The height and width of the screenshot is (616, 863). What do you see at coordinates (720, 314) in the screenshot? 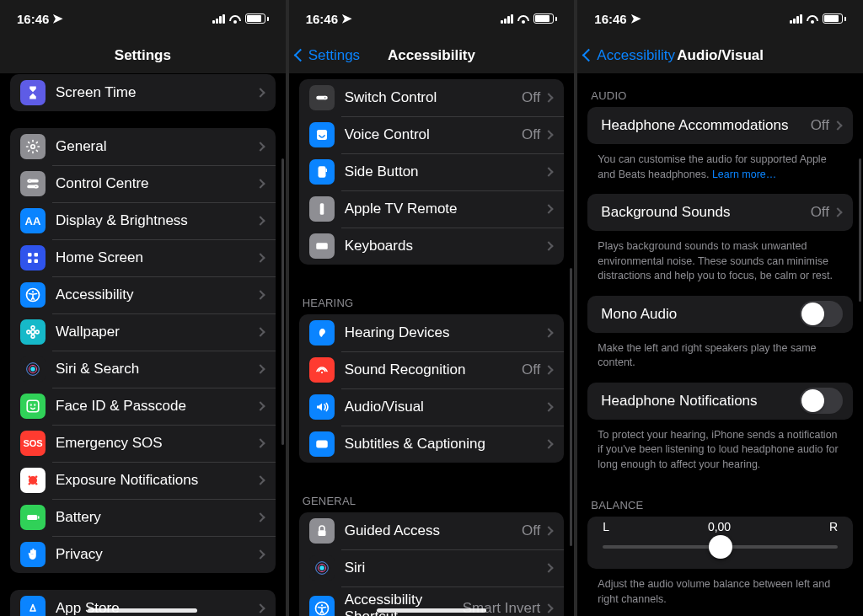
I see `row-mono-audio: Mono Audio` at bounding box center [720, 314].